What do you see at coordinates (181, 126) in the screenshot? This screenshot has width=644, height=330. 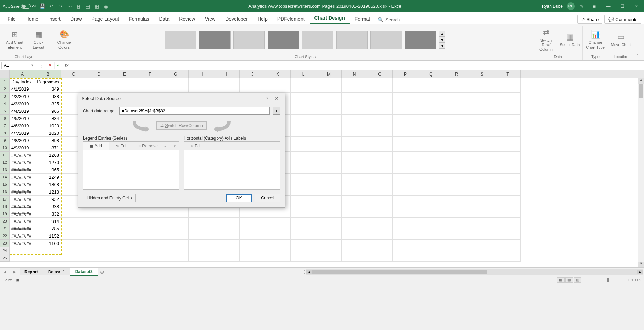 I see `switch-row-column-button: ⇄ Switch Row/Column` at bounding box center [181, 126].